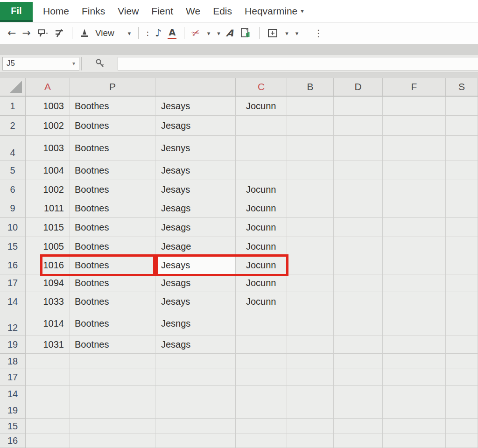 Image resolution: width=478 pixels, height=448 pixels. Describe the element at coordinates (13, 345) in the screenshot. I see `row-header-19: 19` at that location.